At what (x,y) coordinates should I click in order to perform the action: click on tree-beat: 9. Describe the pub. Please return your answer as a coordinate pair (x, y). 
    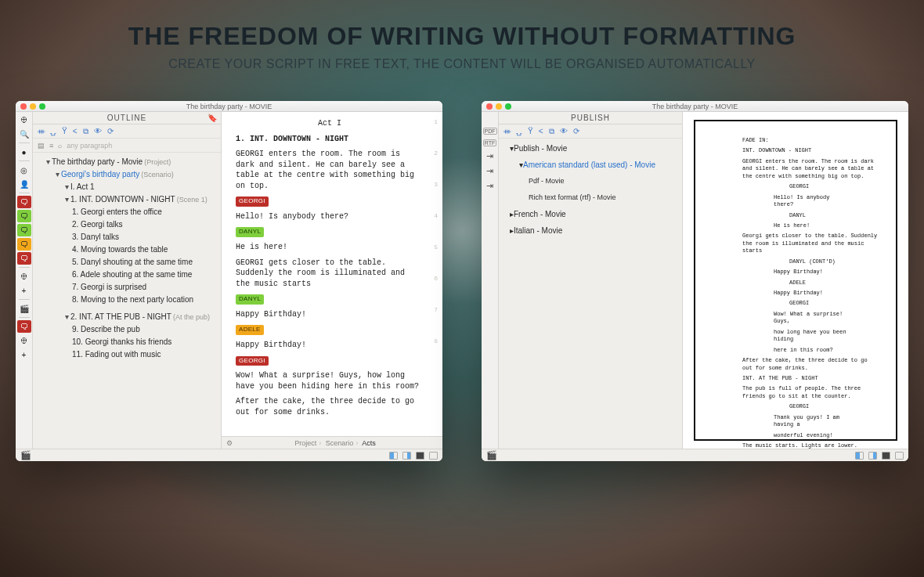
    Looking at the image, I should click on (128, 330).